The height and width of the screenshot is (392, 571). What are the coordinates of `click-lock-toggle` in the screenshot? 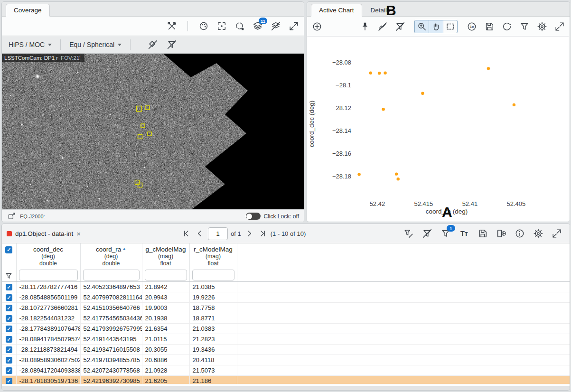 It's located at (253, 216).